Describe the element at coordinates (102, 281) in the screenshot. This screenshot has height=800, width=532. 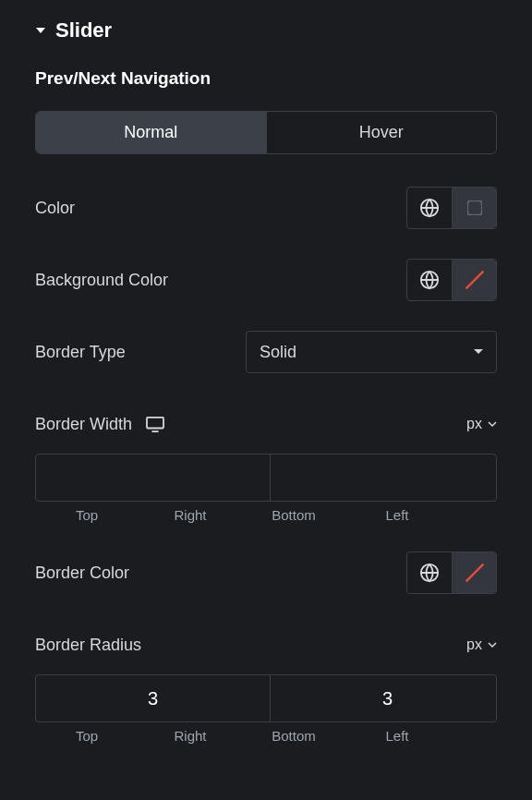
I see `background-color-label: Background Color` at that location.